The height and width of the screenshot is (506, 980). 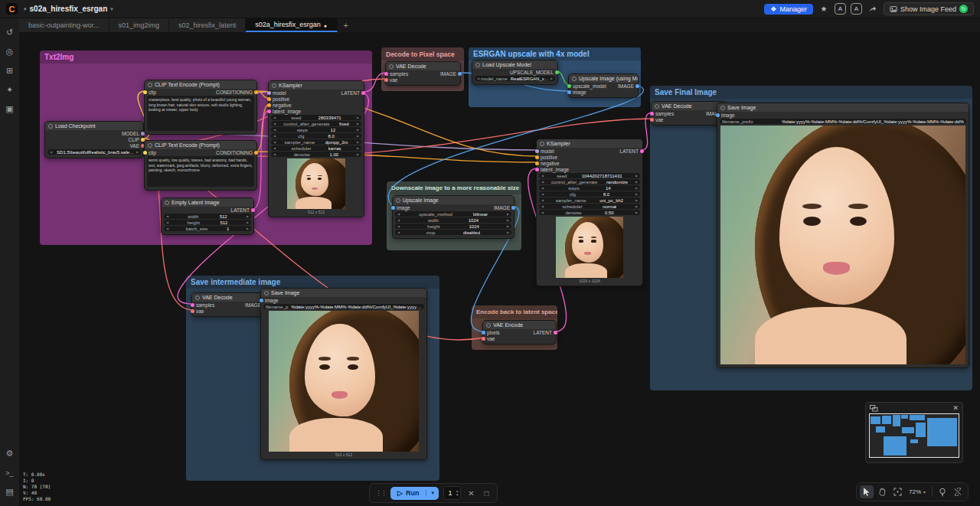 What do you see at coordinates (514, 72) in the screenshot?
I see `node-load-upscale-model: Load Upscale Model UPSCALE_MODEL model_n…` at bounding box center [514, 72].